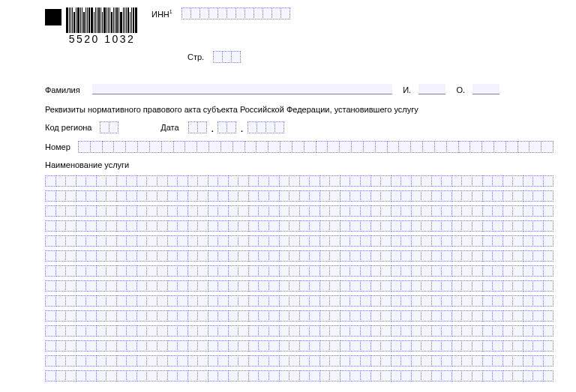 The height and width of the screenshot is (392, 576). I want to click on inn-label: ИНН1, so click(162, 13).